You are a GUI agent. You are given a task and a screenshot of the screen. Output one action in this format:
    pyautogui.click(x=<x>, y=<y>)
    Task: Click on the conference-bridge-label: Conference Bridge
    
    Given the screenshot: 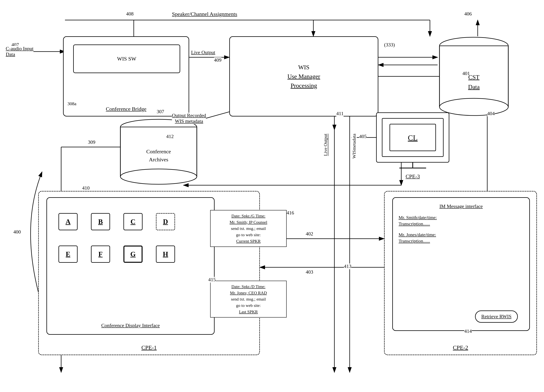 What is the action you would take?
    pyautogui.click(x=126, y=109)
    